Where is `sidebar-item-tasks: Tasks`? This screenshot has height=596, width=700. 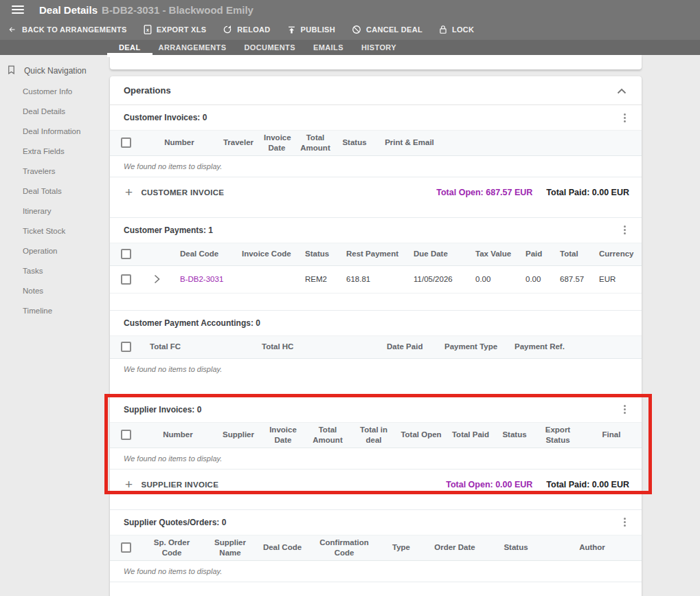 sidebar-item-tasks: Tasks is located at coordinates (54, 271).